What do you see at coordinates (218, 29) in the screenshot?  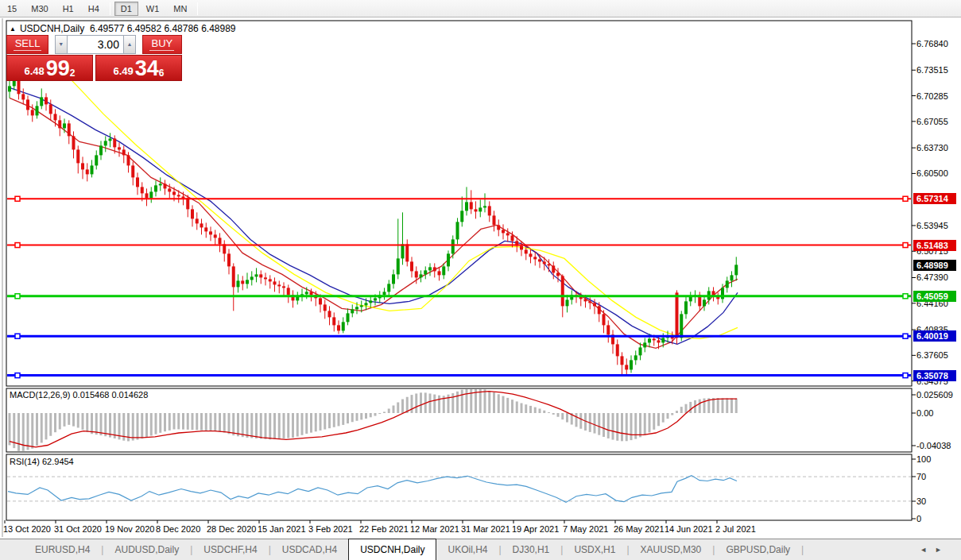 I see `ohlc-close: 6.48989` at bounding box center [218, 29].